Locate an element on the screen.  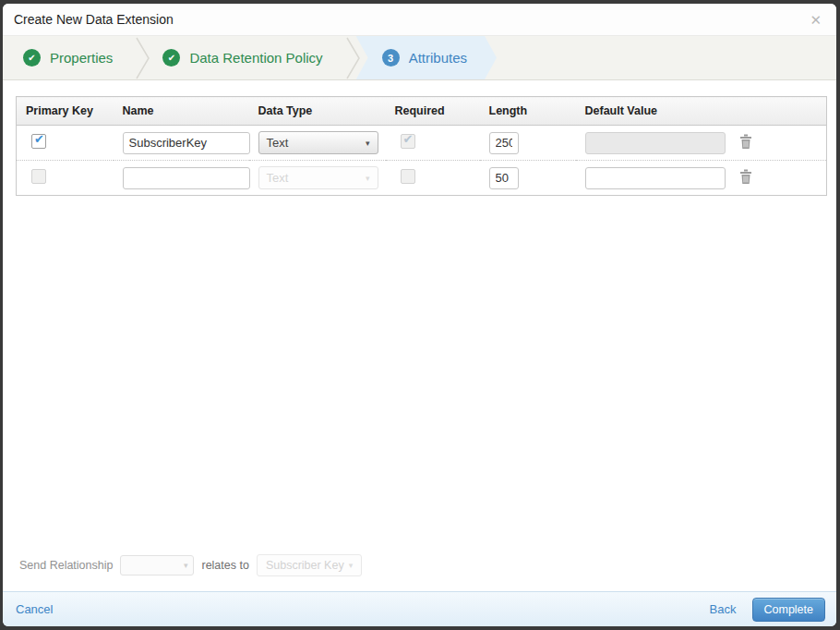
header-primary-key: Primary Key is located at coordinates (65, 111).